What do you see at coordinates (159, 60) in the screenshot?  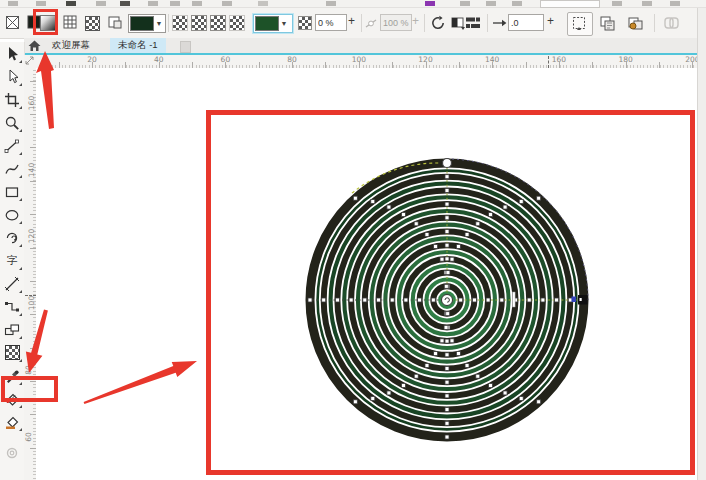 I see `h-ruler-label: 40` at bounding box center [159, 60].